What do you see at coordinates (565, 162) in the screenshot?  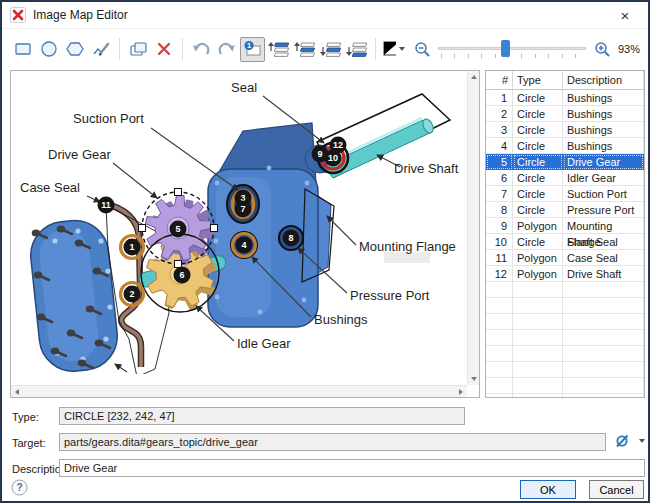 I see `table-row: 5CircleDrive Gear` at bounding box center [565, 162].